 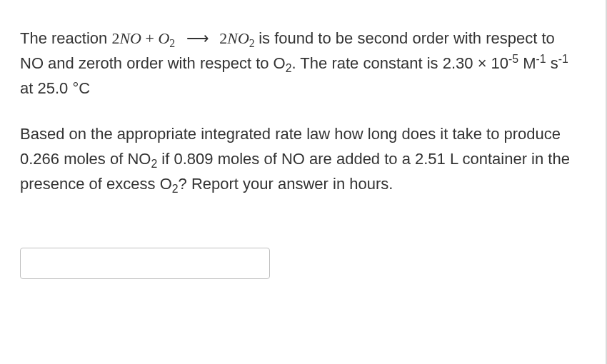 What do you see at coordinates (527, 63) in the screenshot?
I see `unit-M: M` at bounding box center [527, 63].